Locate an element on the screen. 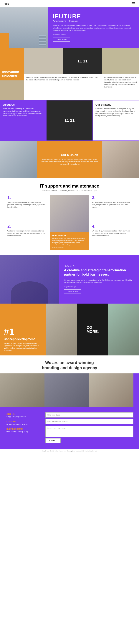 The width and height of the screenshot is (139, 644). how-we-work-title: How we work is located at coordinates (70, 236).